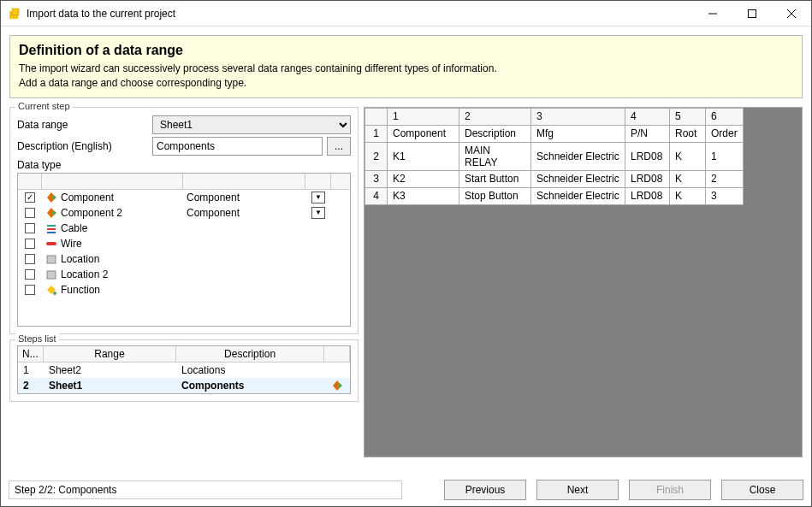  Describe the element at coordinates (752, 14) in the screenshot. I see `maximize-button` at that location.